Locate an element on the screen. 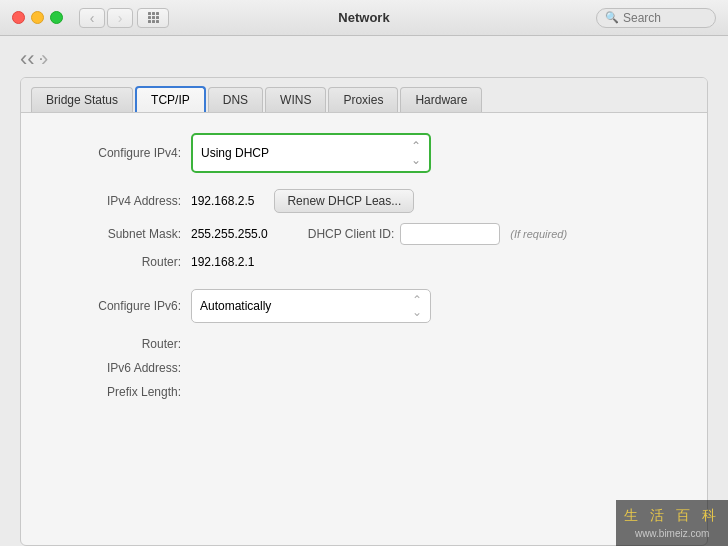 The height and width of the screenshot is (546, 728). subnet-mask-label: Subnet Mask: is located at coordinates (116, 234).